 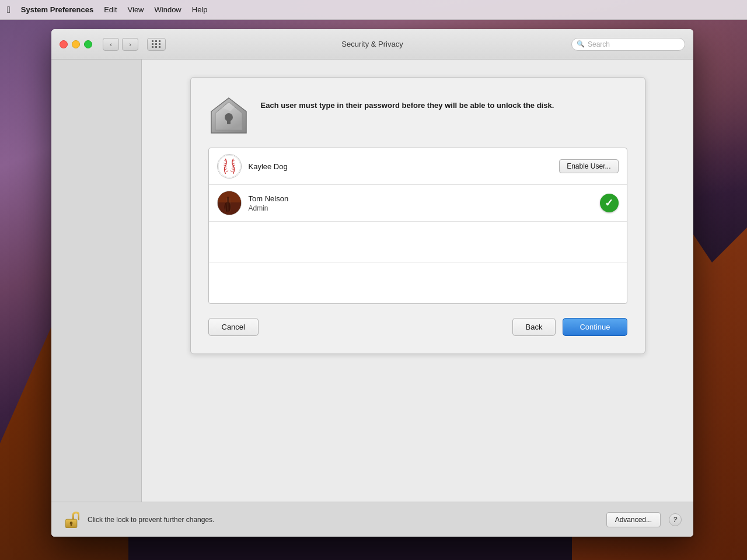 I want to click on search-box: 🔍 Search, so click(x=628, y=44).